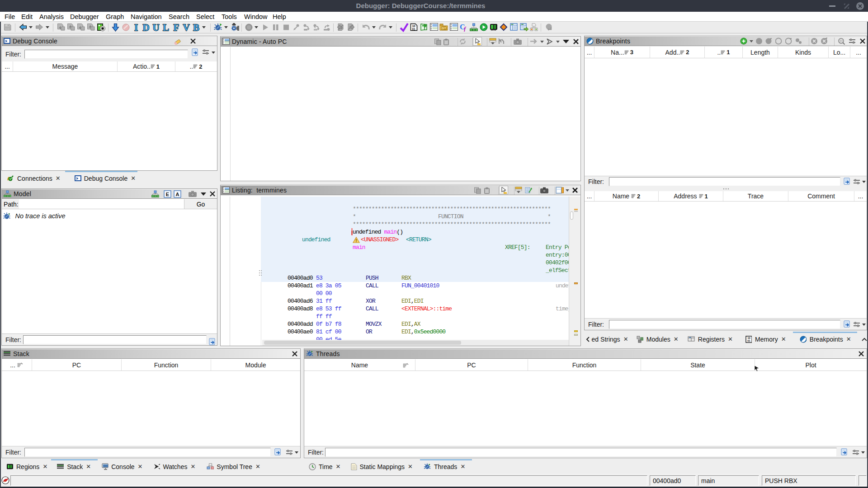 The image size is (868, 488). What do you see at coordinates (444, 28) in the screenshot?
I see `svg-text: DT` at bounding box center [444, 28].